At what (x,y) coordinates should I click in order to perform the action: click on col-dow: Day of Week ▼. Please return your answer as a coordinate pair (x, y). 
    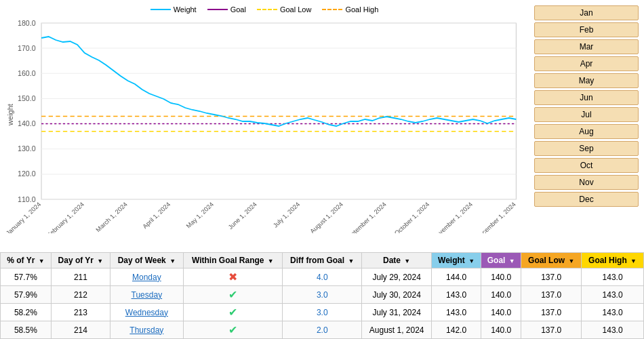
    Looking at the image, I should click on (147, 260).